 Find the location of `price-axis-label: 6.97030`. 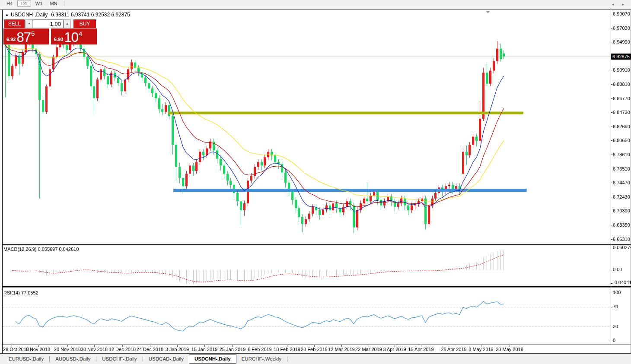

price-axis-label: 6.97030 is located at coordinates (621, 28).